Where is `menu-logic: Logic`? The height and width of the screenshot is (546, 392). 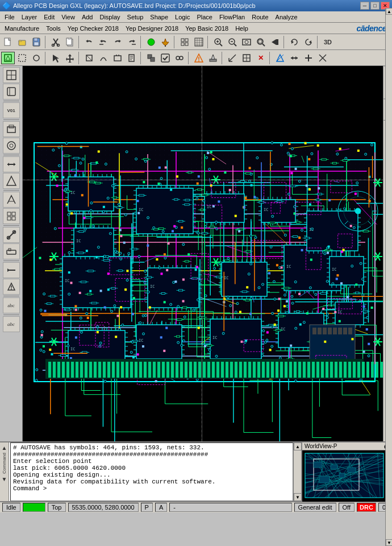
menu-logic: Logic is located at coordinates (182, 17).